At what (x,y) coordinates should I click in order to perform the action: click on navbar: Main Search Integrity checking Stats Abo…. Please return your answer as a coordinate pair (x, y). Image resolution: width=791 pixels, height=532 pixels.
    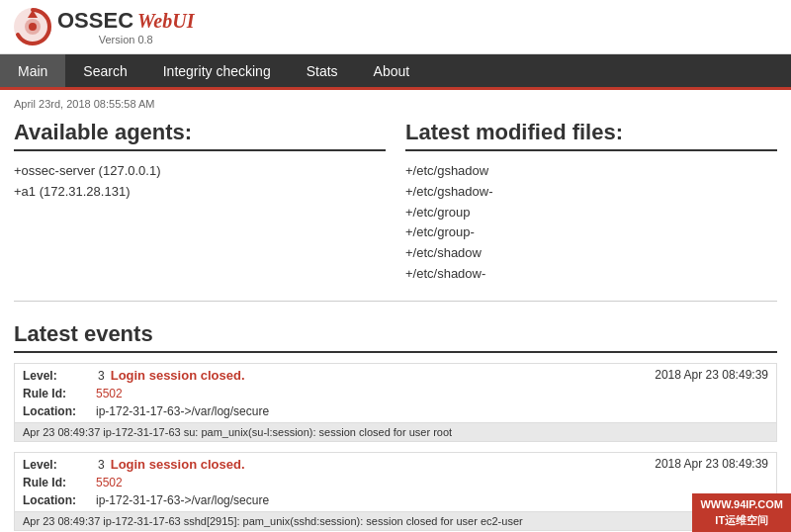
    Looking at the image, I should click on (396, 72).